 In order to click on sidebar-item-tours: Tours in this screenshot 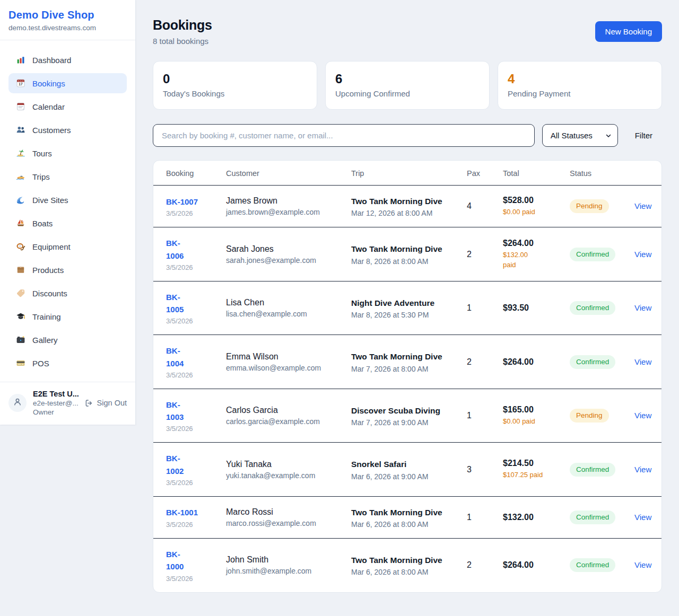, I will do `click(68, 153)`.